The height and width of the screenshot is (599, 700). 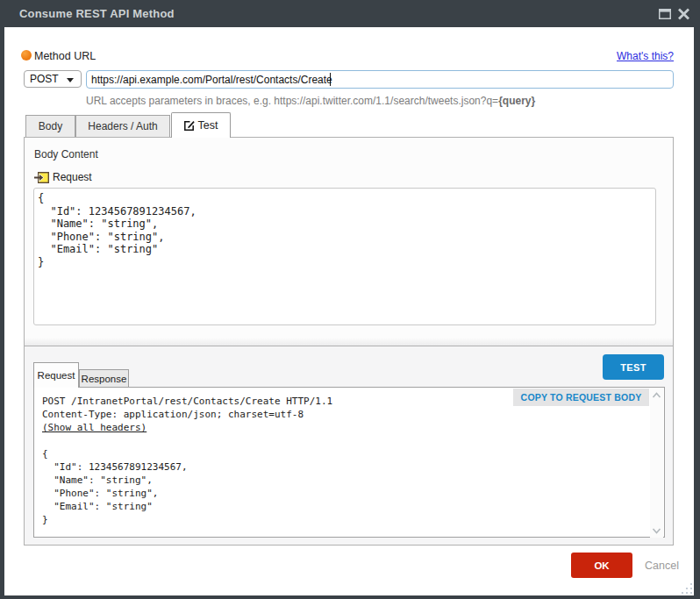 What do you see at coordinates (44, 79) in the screenshot?
I see `method-select-value: POST` at bounding box center [44, 79].